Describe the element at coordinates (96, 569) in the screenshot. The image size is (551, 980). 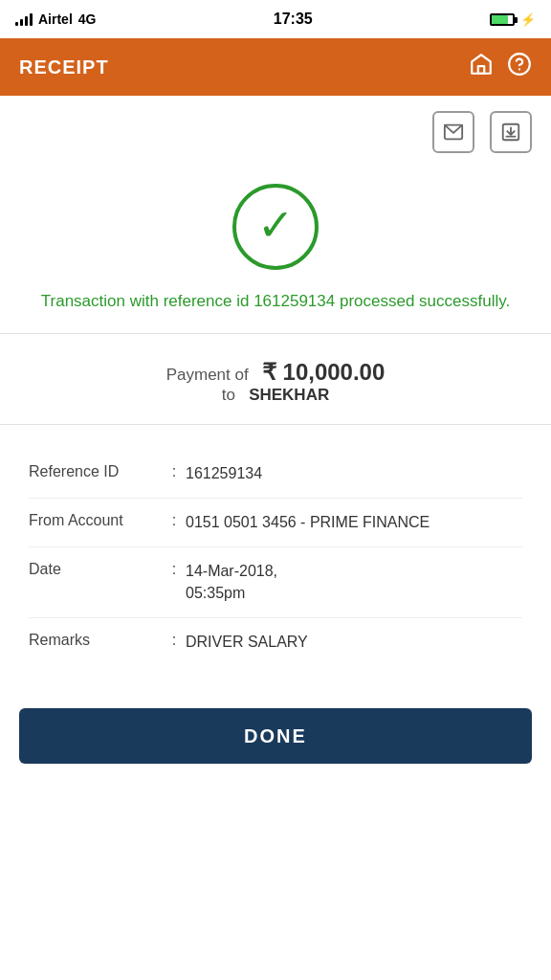
I see `label-date: Date` at that location.